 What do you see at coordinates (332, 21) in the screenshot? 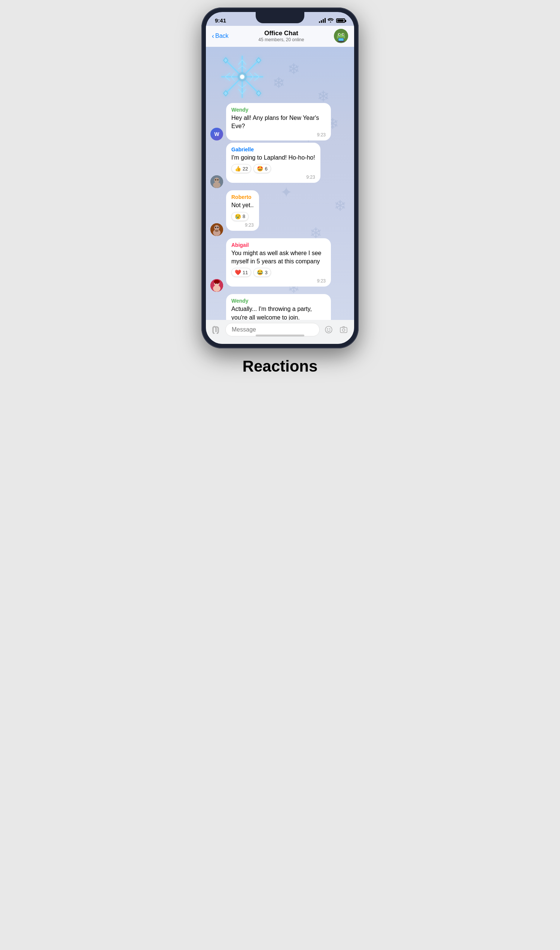
I see `status-icons` at bounding box center [332, 21].